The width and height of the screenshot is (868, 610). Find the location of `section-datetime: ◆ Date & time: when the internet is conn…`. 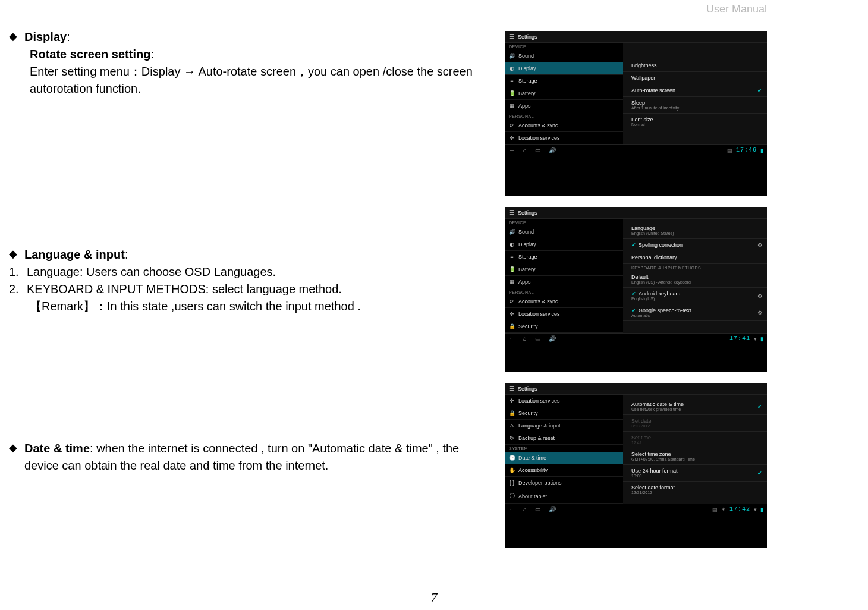

section-datetime: ◆ Date & time: when the internet is conn… is located at coordinates (253, 457).